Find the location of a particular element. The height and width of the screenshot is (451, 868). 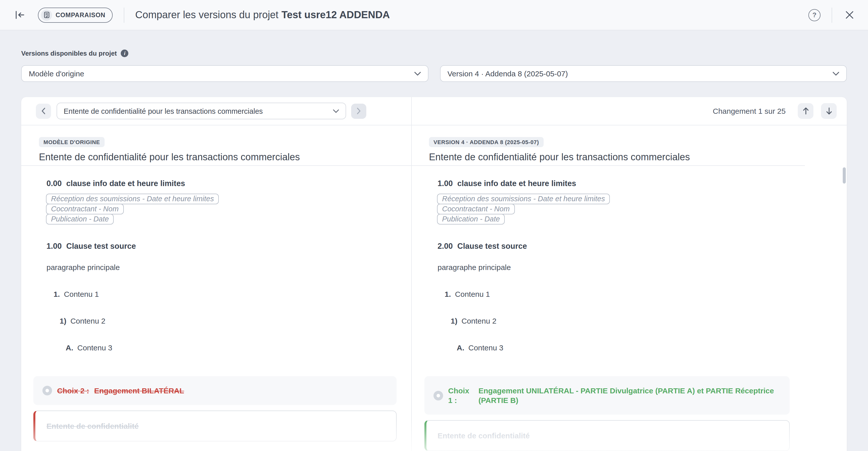

comparison-doc-icon is located at coordinates (46, 15).